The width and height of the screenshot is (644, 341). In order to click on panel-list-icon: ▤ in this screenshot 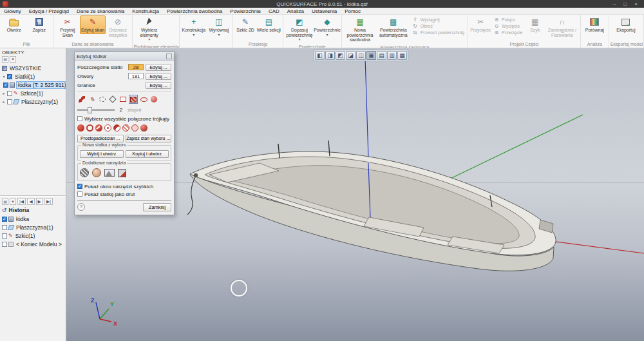, I will do `click(5, 59)`.